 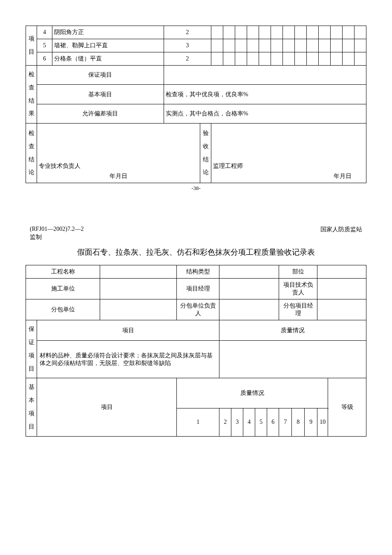 What do you see at coordinates (101, 113) in the screenshot?
I see `deviation-label: 允许偏差项目` at bounding box center [101, 113].